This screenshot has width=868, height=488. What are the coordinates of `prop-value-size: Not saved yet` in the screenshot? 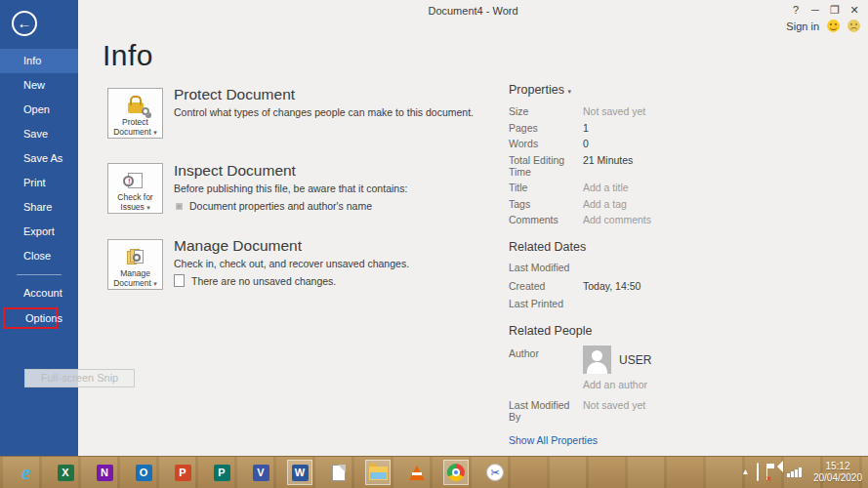 It's located at (656, 111).